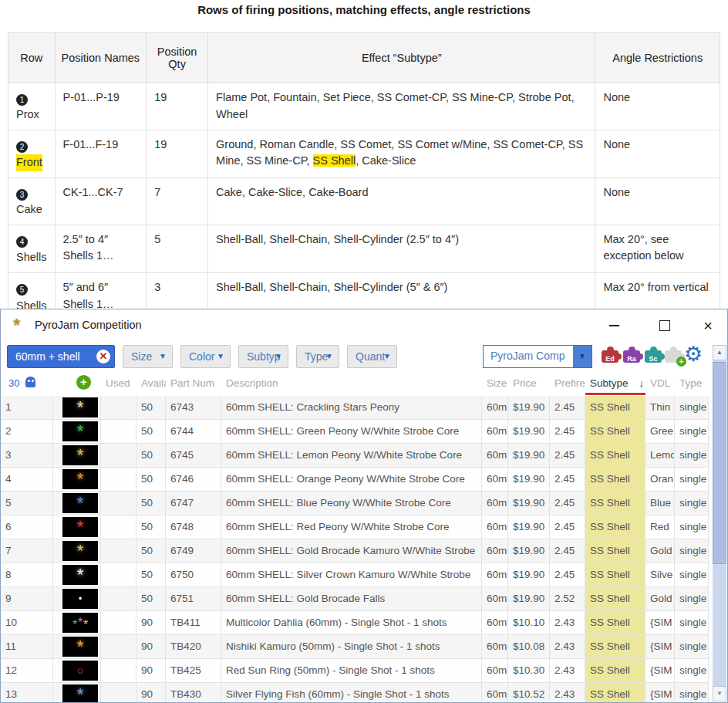 Image resolution: width=728 pixels, height=703 pixels. Describe the element at coordinates (352, 384) in the screenshot. I see `grid-header-description: Description` at that location.